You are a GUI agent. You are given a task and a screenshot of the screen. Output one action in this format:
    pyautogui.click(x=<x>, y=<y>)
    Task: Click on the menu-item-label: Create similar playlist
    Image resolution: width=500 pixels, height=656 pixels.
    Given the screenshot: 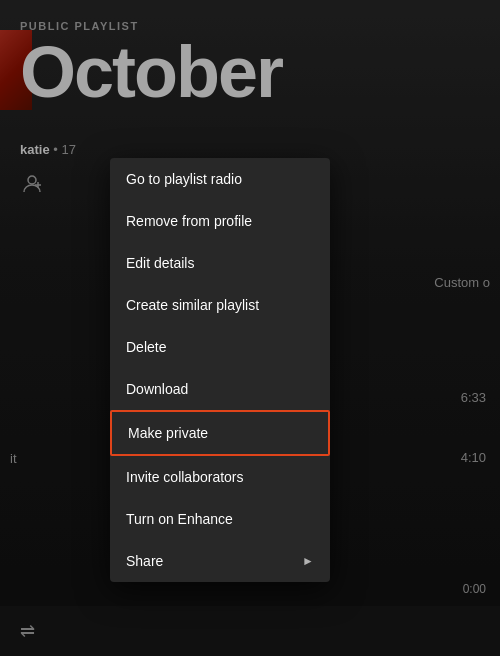 What is the action you would take?
    pyautogui.click(x=192, y=305)
    